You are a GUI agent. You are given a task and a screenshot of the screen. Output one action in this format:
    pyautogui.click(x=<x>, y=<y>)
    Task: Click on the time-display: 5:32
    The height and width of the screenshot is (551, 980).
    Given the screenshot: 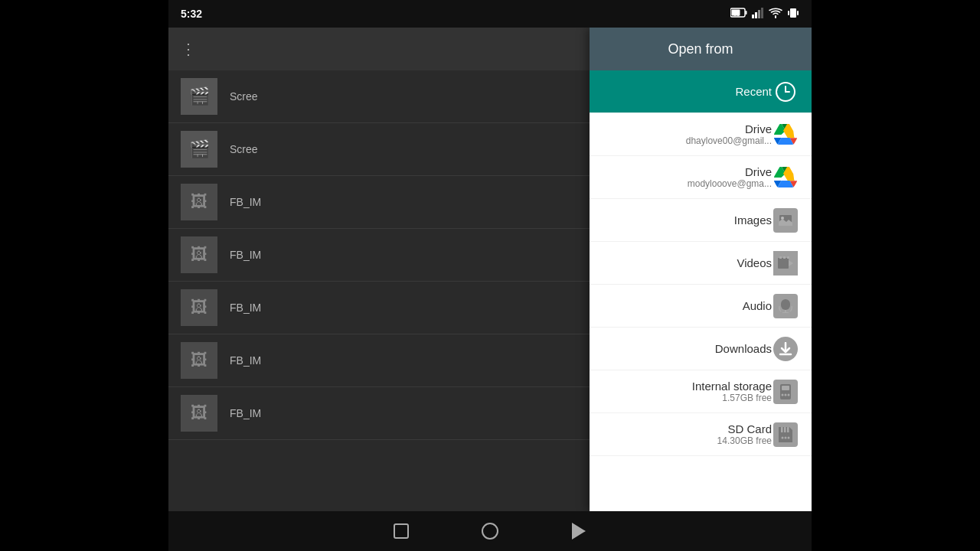 What is the action you would take?
    pyautogui.click(x=191, y=14)
    